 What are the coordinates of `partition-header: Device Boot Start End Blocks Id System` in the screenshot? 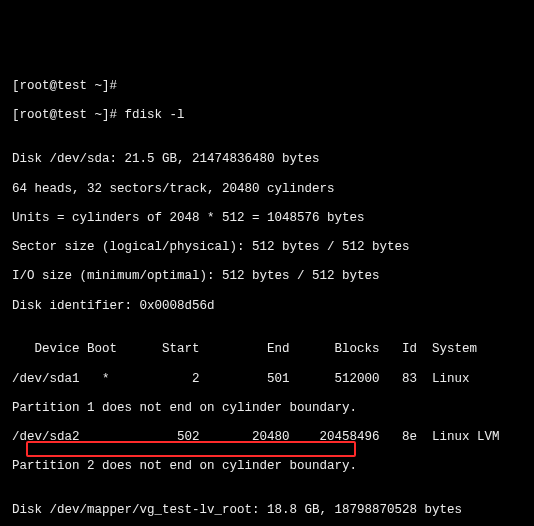 It's located at (267, 350).